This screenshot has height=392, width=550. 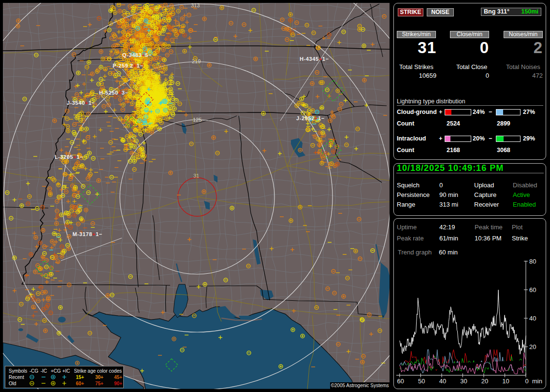 What do you see at coordinates (66, 371) in the screenshot?
I see `svg-text: +IC` at bounding box center [66, 371].